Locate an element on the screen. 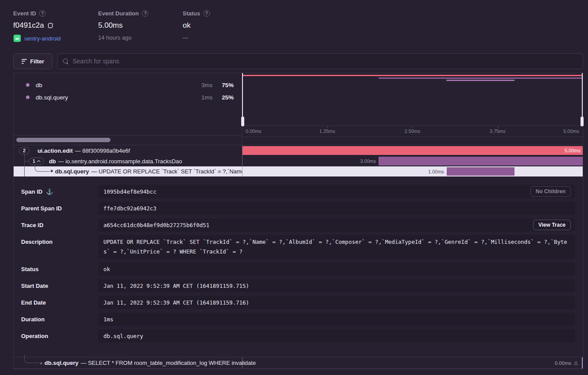 The width and height of the screenshot is (588, 375). anchor-icon is located at coordinates (49, 192).